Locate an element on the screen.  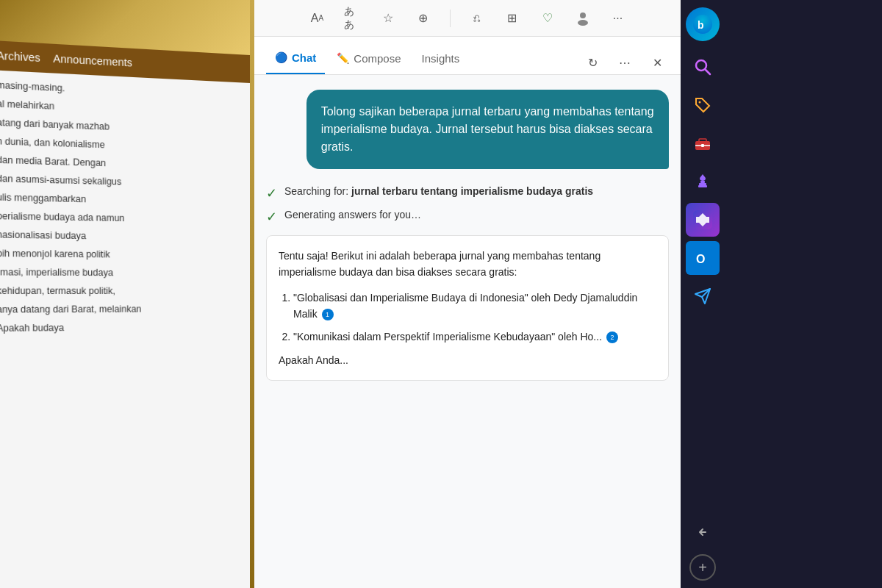
journal-item-2: "Komunikasi dalam Perspektif Imperialism… is located at coordinates (475, 337).